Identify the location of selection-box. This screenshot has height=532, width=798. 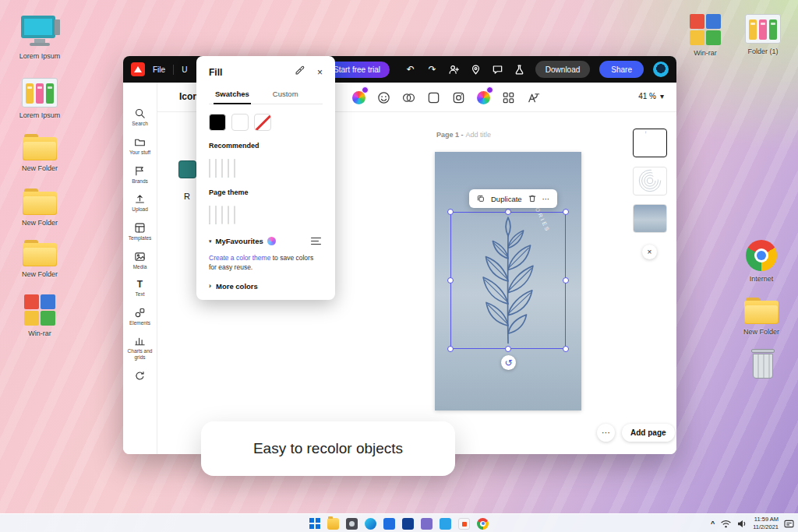
(508, 280).